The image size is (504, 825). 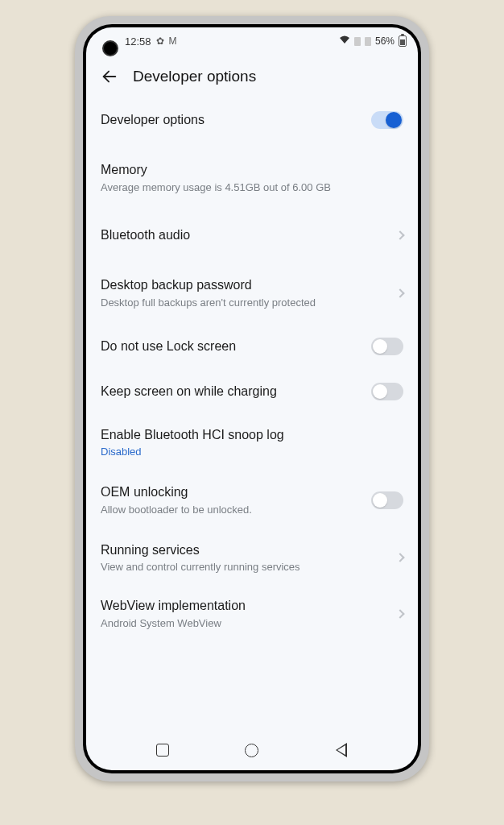 I want to click on back-button, so click(x=109, y=77).